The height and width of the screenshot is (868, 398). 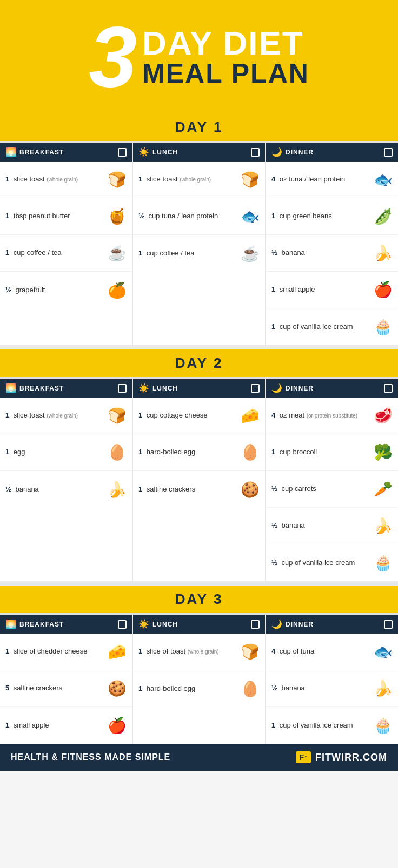 I want to click on meal-item-name: grapefruit, so click(x=30, y=290).